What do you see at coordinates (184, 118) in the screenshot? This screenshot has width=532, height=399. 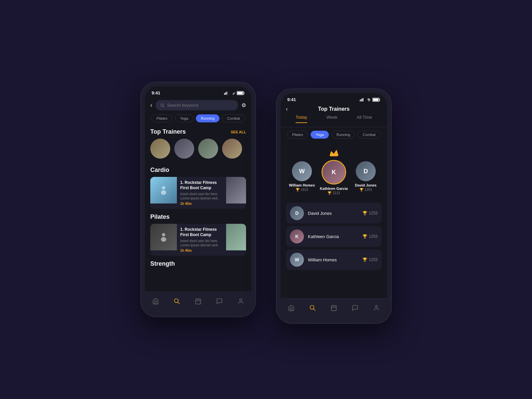 I see `pill-yoga: Yoga` at bounding box center [184, 118].